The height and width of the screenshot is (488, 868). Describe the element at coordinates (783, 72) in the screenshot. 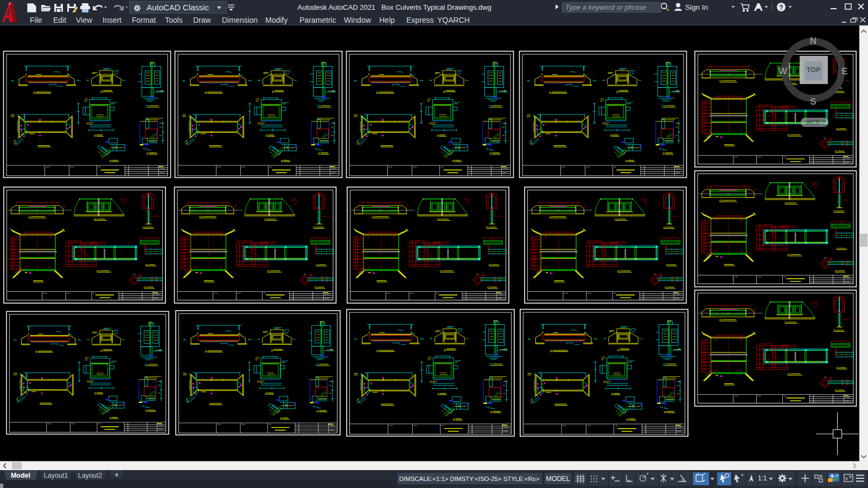

I see `svg-text: W` at that location.